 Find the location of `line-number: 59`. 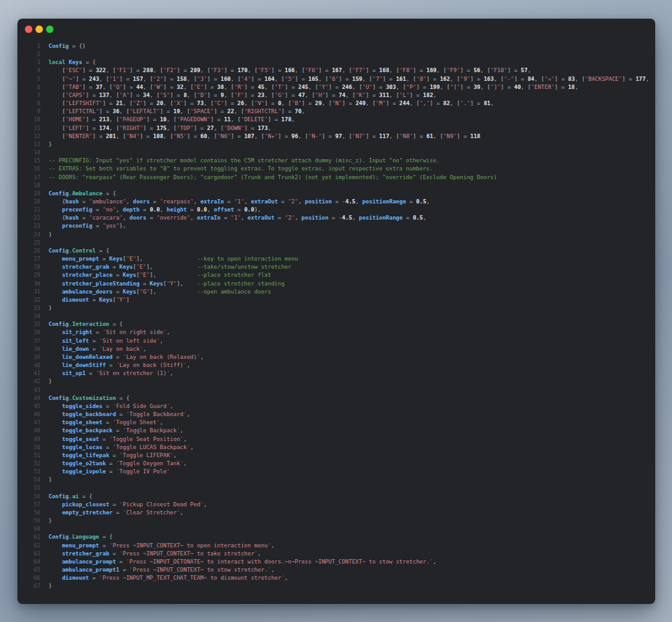

line-number: 59 is located at coordinates (32, 521).